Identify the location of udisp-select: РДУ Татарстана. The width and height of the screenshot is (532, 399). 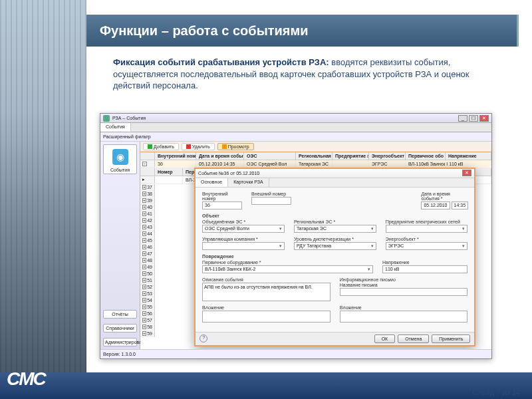
(335, 246).